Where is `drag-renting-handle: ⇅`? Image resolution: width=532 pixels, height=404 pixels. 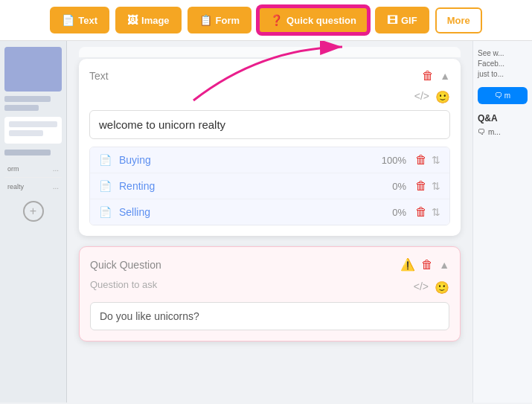 drag-renting-handle: ⇅ is located at coordinates (436, 186).